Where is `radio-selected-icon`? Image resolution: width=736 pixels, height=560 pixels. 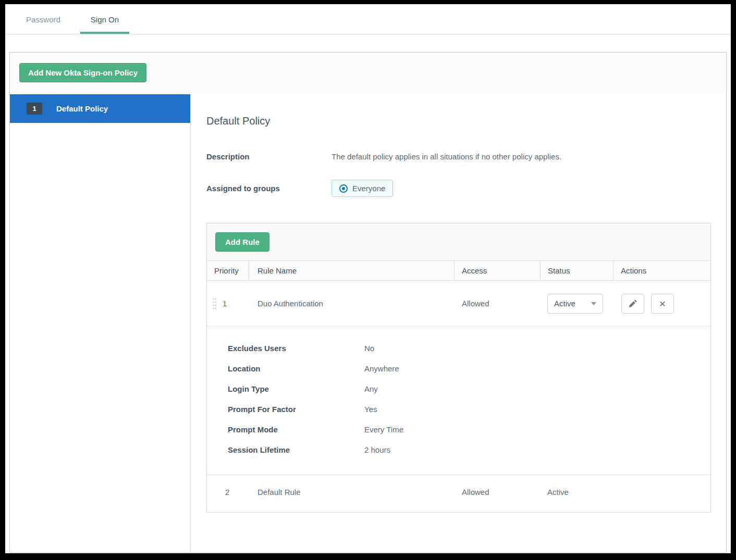
radio-selected-icon is located at coordinates (344, 189).